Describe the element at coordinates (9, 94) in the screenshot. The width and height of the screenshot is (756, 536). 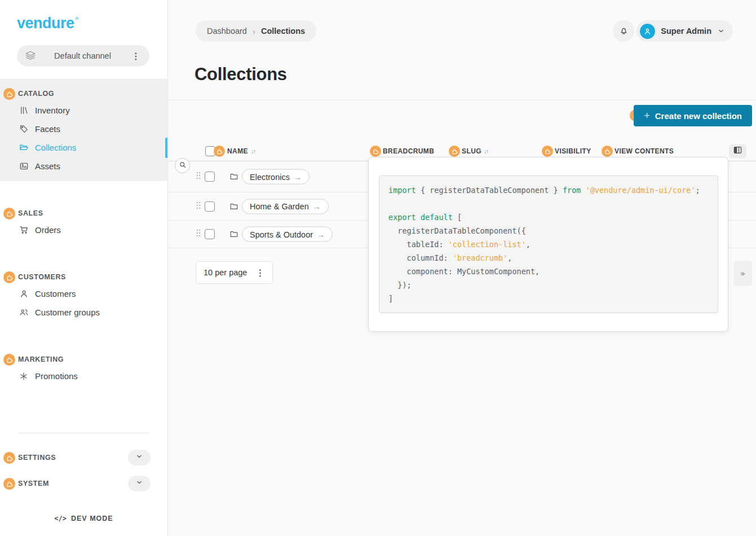
I see `devmode-badge-catalog` at that location.